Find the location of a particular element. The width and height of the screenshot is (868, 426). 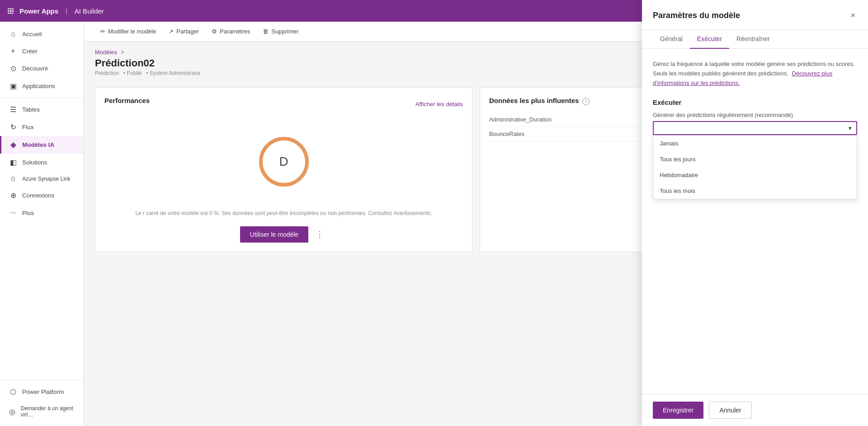

sidebar-item-decouvrir: ⊙ Découvrir is located at coordinates (42, 69).